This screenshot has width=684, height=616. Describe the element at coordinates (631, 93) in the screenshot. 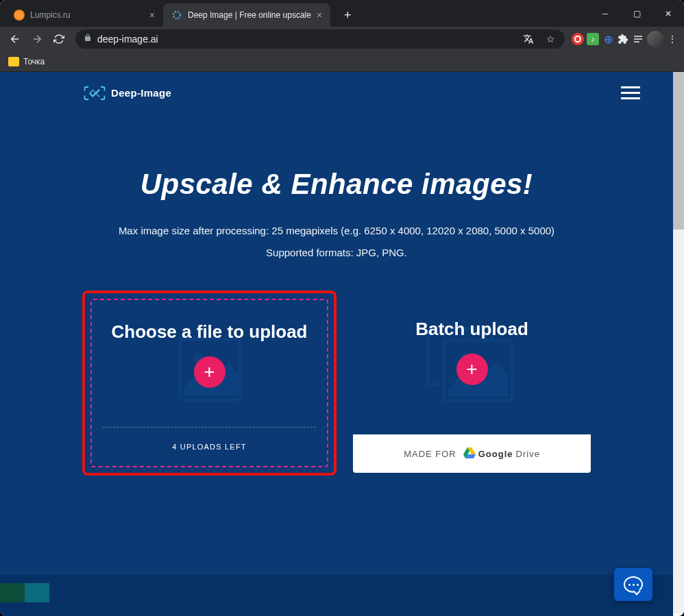

I see `menu-hamburger-icon` at that location.